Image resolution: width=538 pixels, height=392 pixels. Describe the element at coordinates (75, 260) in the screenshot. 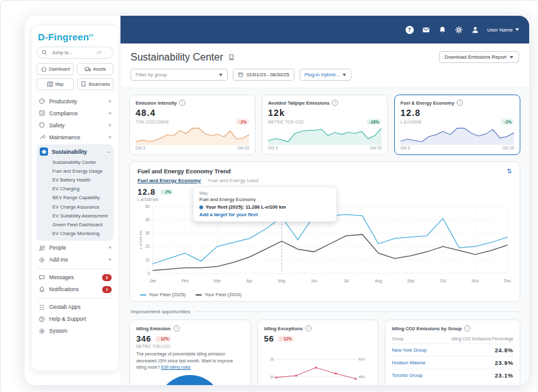

I see `sidebar-item-addins: Add-Ins +` at that location.